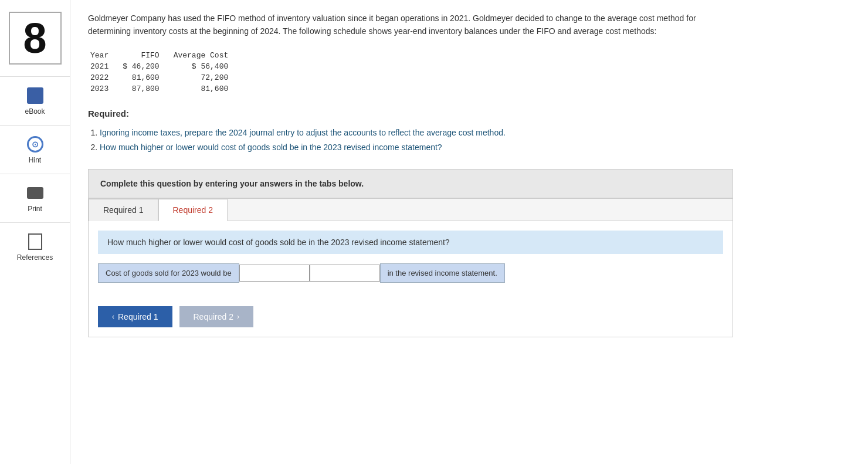 The height and width of the screenshot is (464, 868). What do you see at coordinates (411, 273) in the screenshot?
I see `answer-row: Cost of goods sold for 2023 would be in …` at bounding box center [411, 273].